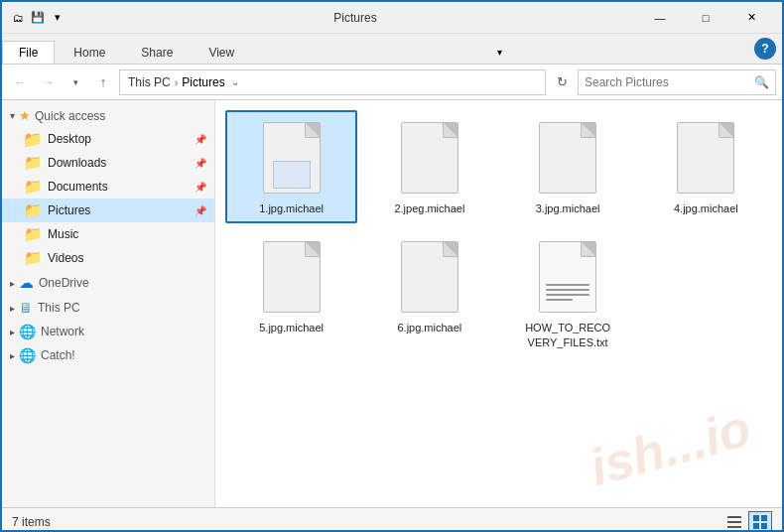  What do you see at coordinates (568, 294) in the screenshot?
I see `file-item-7: HOW_TO_RECOVERY_FILES.txt` at bounding box center [568, 294].